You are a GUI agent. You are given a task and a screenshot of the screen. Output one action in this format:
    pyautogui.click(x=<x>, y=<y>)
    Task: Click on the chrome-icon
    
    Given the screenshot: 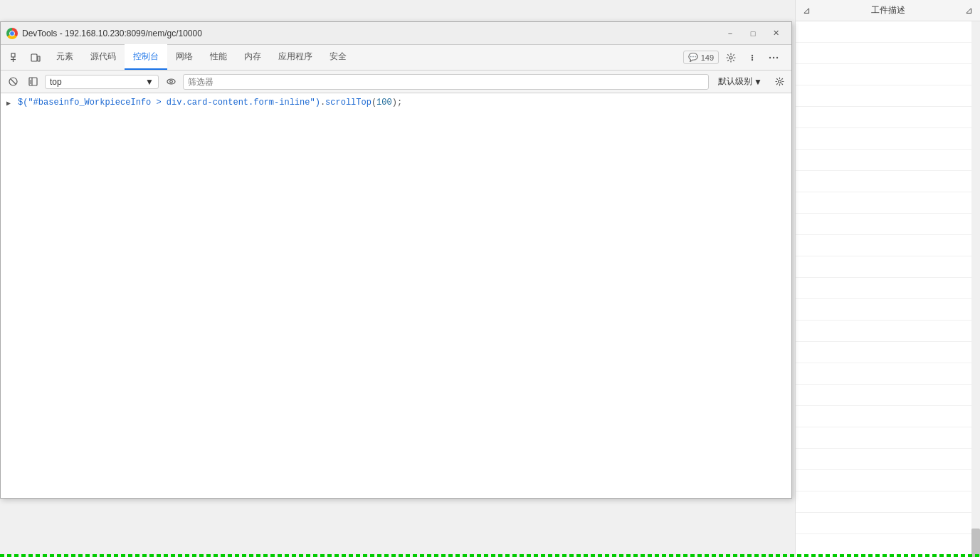 What is the action you would take?
    pyautogui.click(x=12, y=33)
    